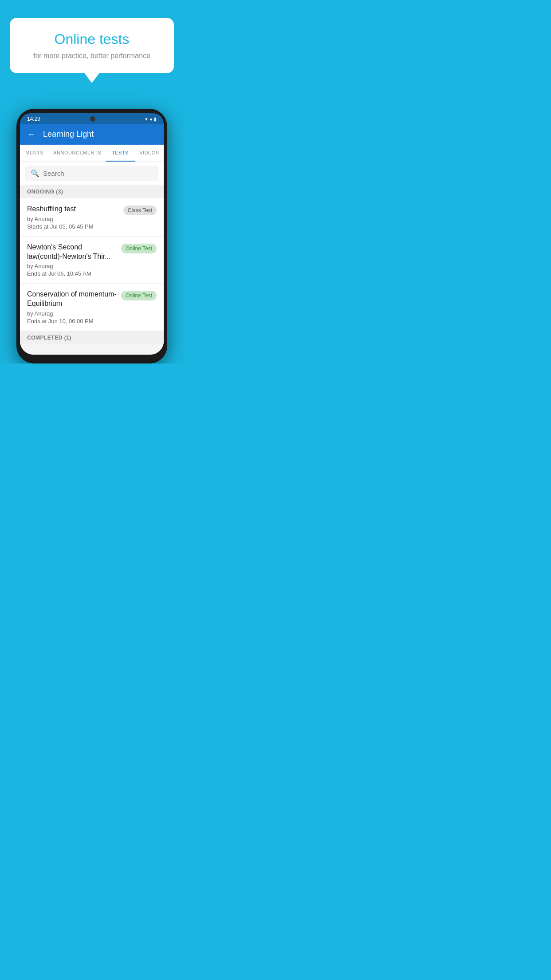 This screenshot has height=980, width=551. I want to click on completed-section-header: COMPLETED (1), so click(92, 338).